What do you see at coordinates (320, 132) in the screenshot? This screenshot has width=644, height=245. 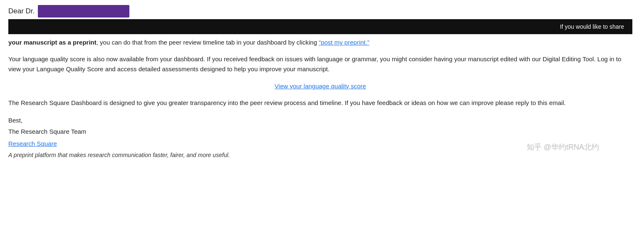 I see `team-name: The Research Square Team` at bounding box center [320, 132].